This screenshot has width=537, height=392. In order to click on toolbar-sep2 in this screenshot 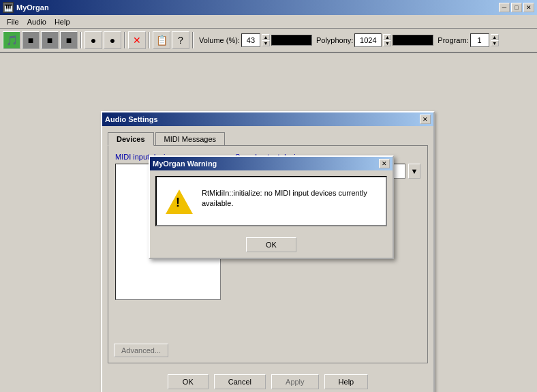, I will do `click(125, 40)`.